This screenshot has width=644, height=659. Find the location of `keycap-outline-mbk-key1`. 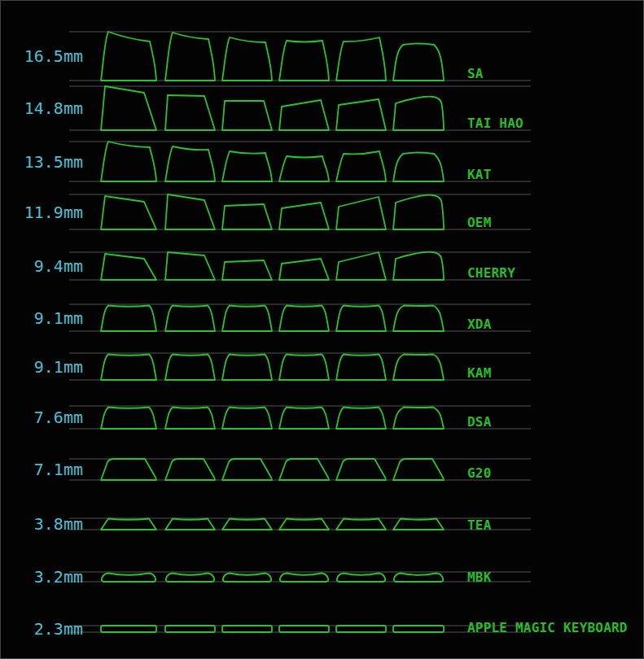

keycap-outline-mbk-key1 is located at coordinates (129, 578).